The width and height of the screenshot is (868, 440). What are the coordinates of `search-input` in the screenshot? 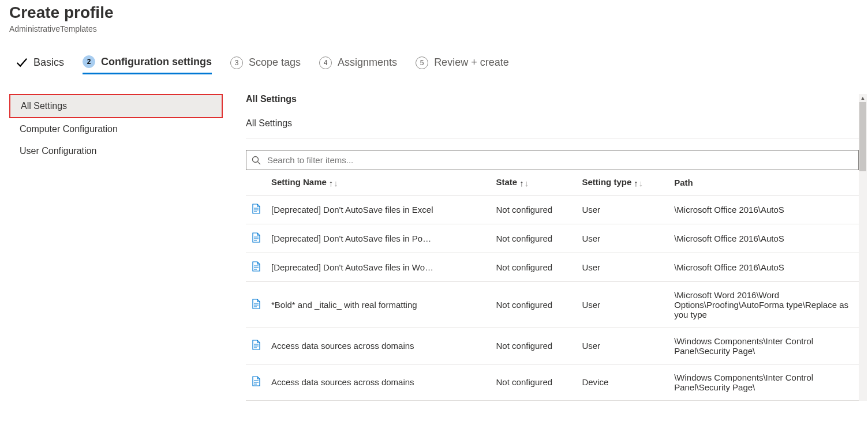 It's located at (552, 160).